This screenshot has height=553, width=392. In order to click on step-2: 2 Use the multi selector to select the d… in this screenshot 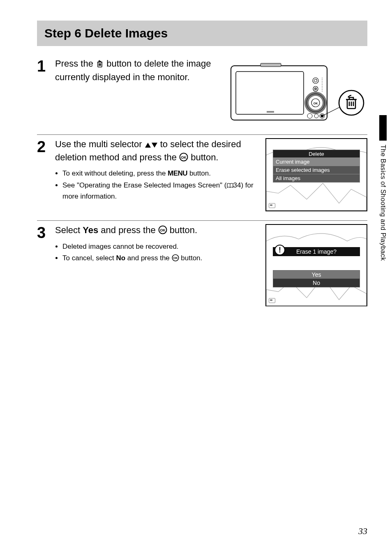, I will do `click(202, 179)`.